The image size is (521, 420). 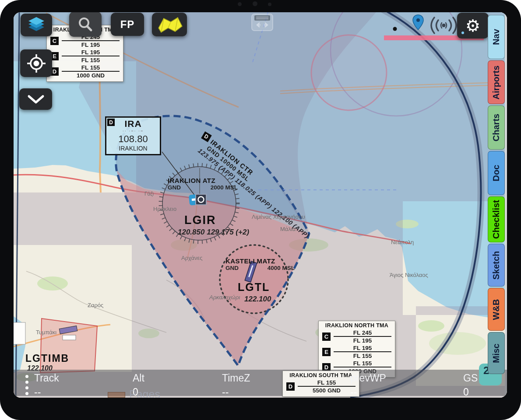 I want to click on chevron-down-icon, so click(x=36, y=99).